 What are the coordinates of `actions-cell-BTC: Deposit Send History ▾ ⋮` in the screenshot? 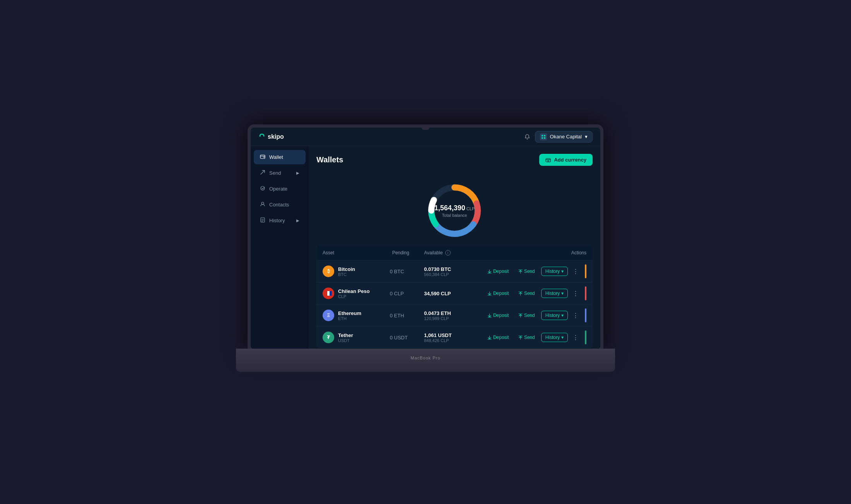 It's located at (528, 271).